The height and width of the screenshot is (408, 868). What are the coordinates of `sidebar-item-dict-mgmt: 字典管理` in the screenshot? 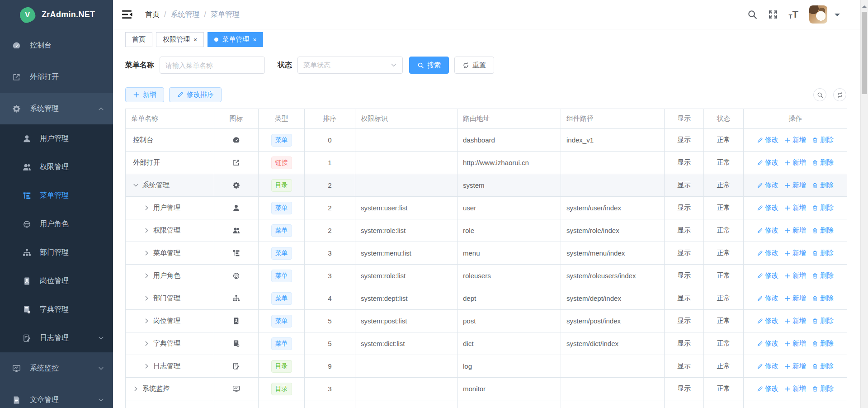 It's located at (57, 309).